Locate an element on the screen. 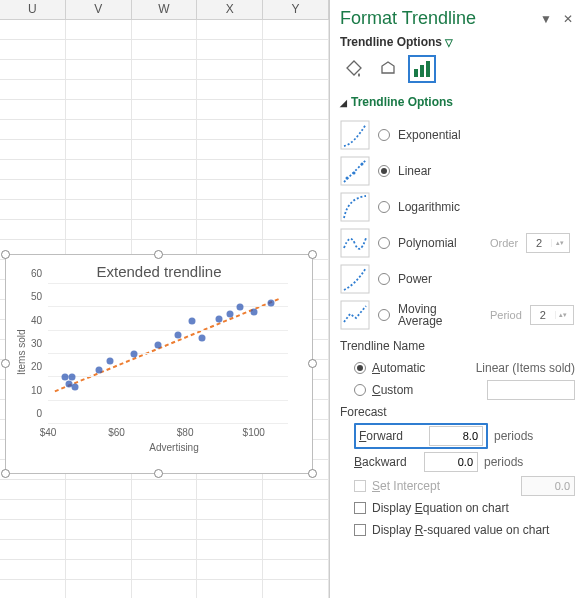  radio-linear is located at coordinates (384, 171).